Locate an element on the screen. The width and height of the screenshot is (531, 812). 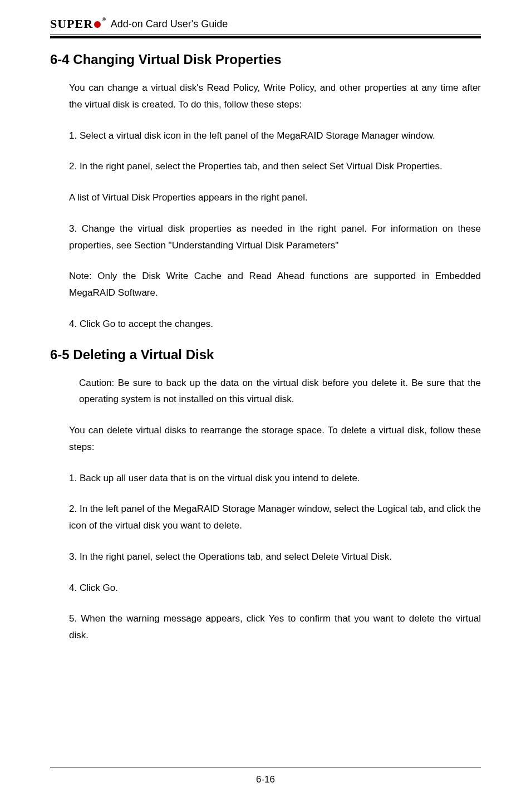
body-paragraph: 2. In the right panel, select the Proper… is located at coordinates (275, 167).